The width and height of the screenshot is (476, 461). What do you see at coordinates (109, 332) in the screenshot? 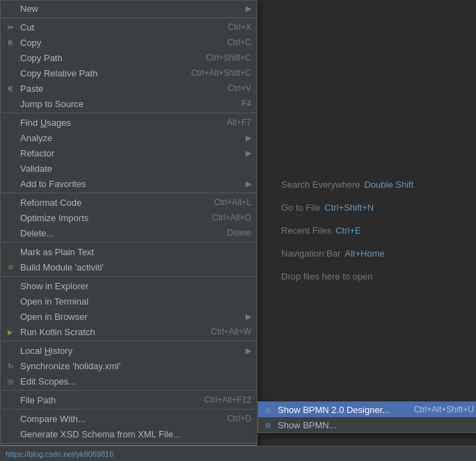
I see `menu-label-run-kotlin: Run Kotlin Scratch` at bounding box center [109, 332].